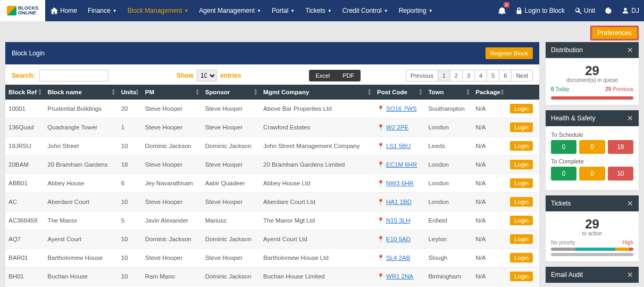 The image size is (644, 287). I want to click on user-icon, so click(625, 11).